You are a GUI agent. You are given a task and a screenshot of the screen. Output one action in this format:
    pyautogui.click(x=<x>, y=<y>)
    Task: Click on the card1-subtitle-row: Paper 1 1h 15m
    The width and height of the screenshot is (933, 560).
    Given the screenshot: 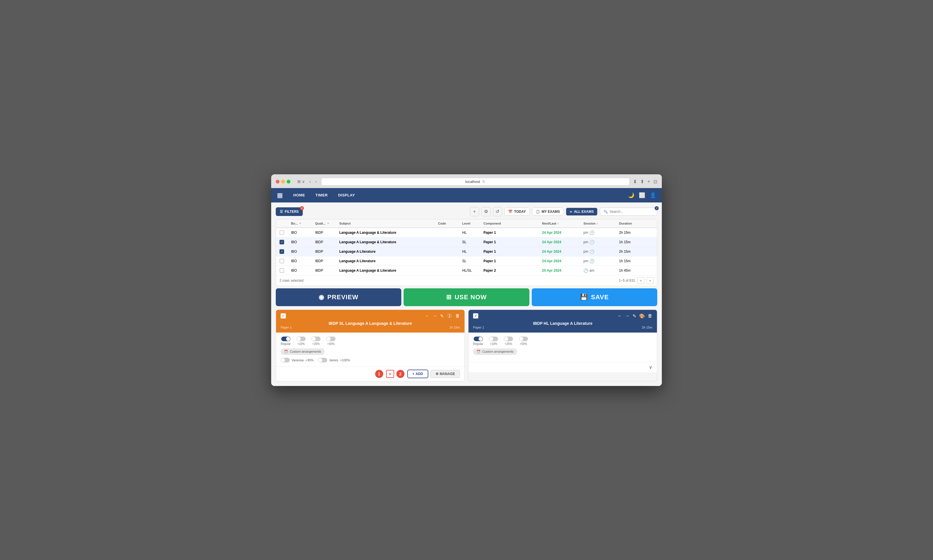 What is the action you would take?
    pyautogui.click(x=370, y=328)
    